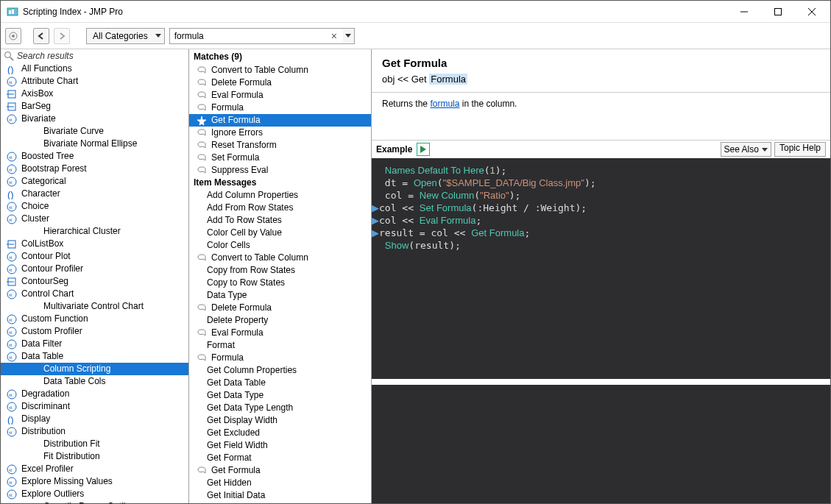 The height and width of the screenshot is (504, 831). I want to click on tree-item-label: Character, so click(41, 194).